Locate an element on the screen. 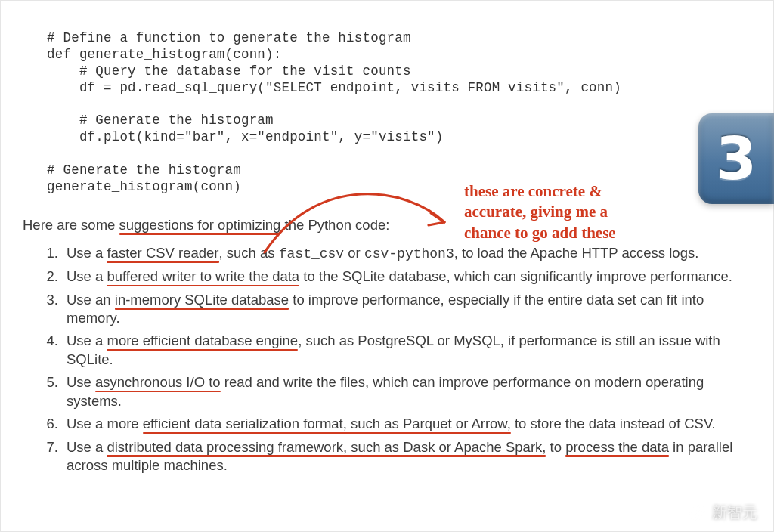 The height and width of the screenshot is (532, 774). list-item: Use a distributed data processing framew… is located at coordinates (409, 456).